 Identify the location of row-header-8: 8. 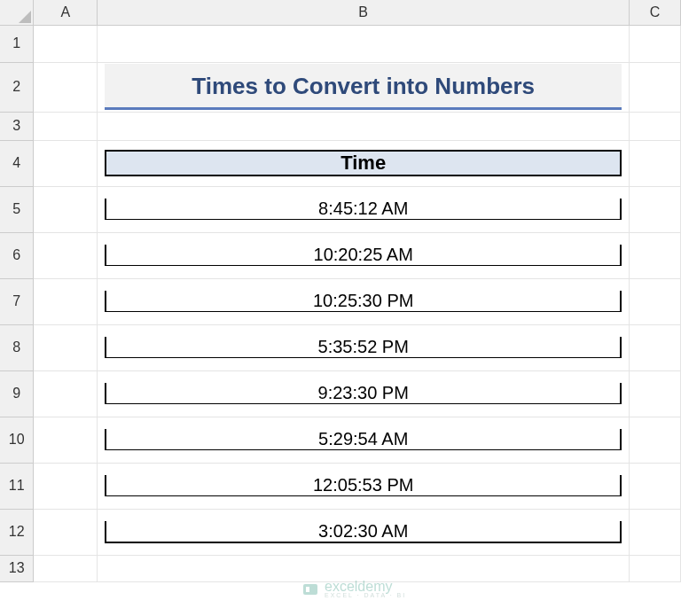
(17, 347).